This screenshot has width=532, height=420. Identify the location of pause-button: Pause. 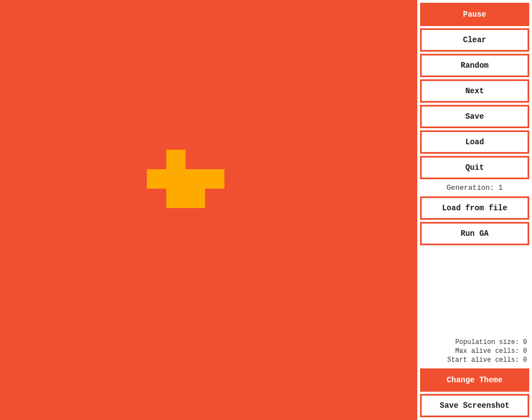
(474, 14).